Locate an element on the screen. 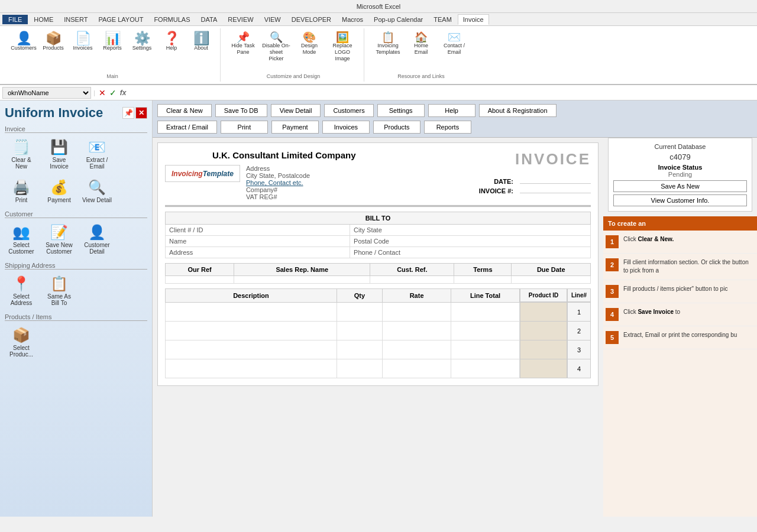 The width and height of the screenshot is (757, 532). toolbar-help: Help is located at coordinates (452, 111).